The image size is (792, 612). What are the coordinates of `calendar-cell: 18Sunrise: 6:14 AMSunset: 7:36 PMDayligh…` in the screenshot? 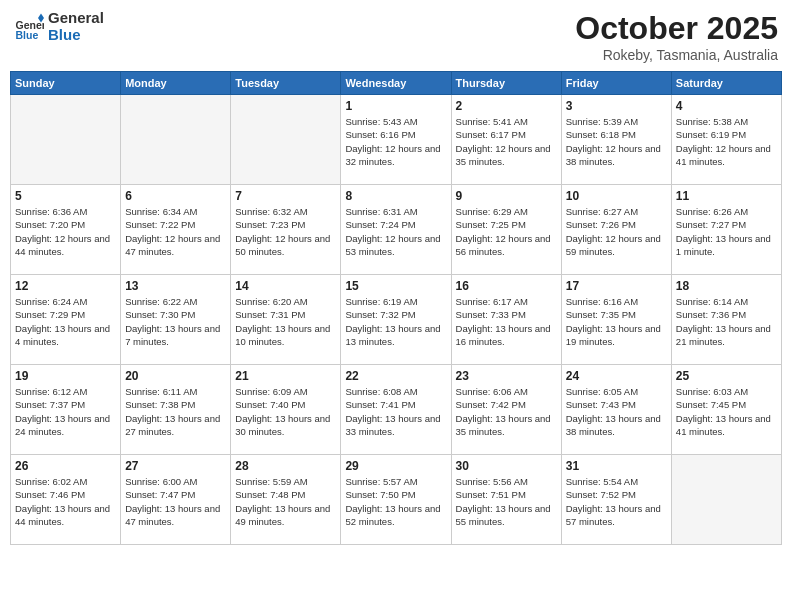 It's located at (726, 320).